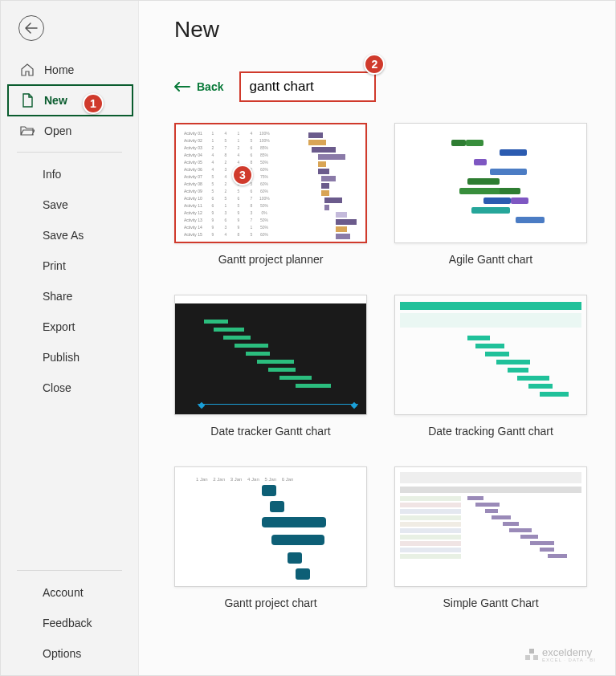 The height and width of the screenshot is (676, 616). Describe the element at coordinates (491, 431) in the screenshot. I see `template-label: Date tracking Gantt chart` at that location.